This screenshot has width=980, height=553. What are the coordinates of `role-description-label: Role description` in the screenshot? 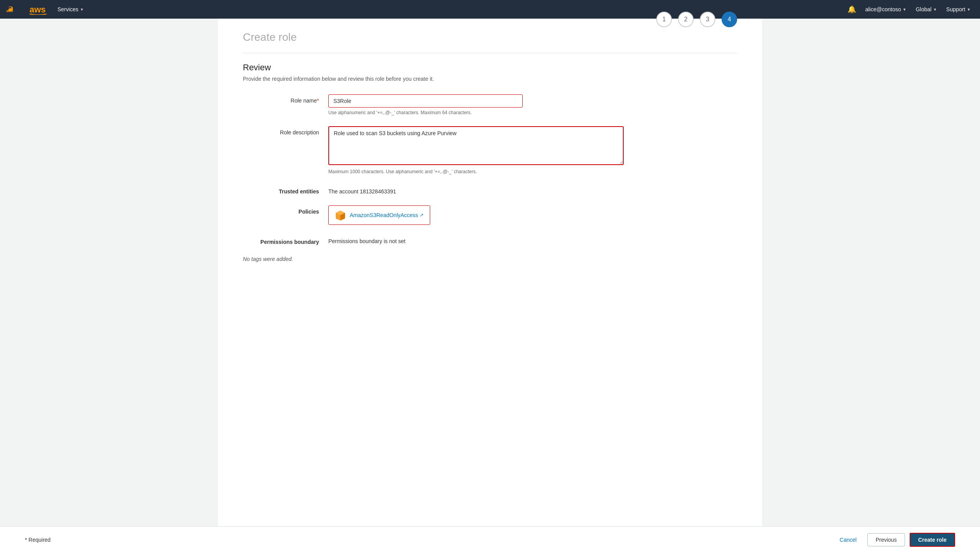 It's located at (286, 131).